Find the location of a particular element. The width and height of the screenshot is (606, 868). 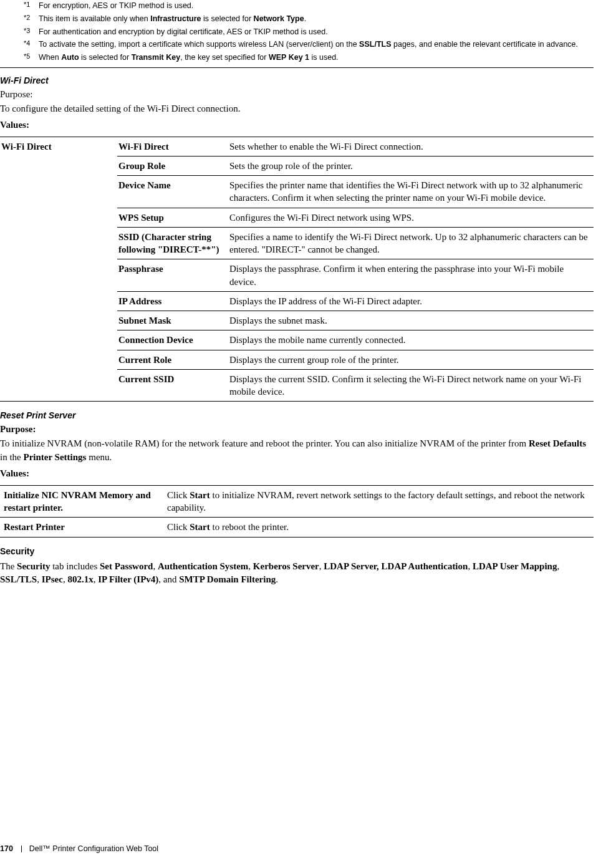

setting-desc: Click Start to reboot the printer. is located at coordinates (378, 528).